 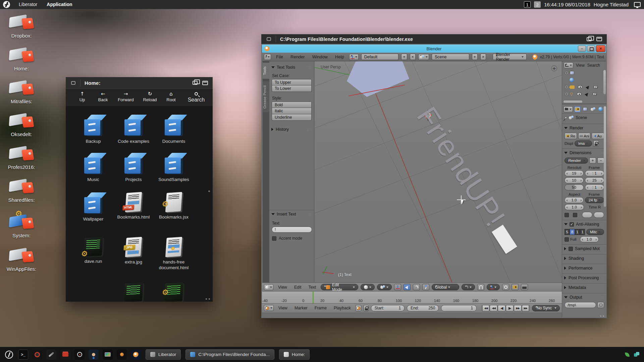 I want to click on workspaces-icon, so click(x=637, y=355).